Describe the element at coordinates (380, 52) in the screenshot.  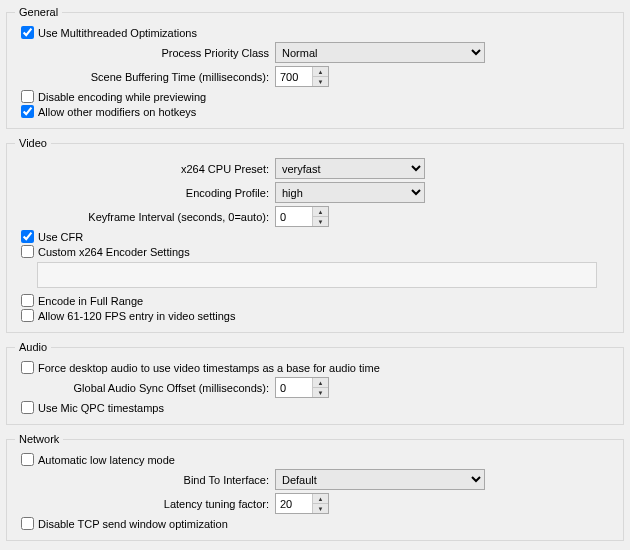
I see `priority-select: Normal` at that location.